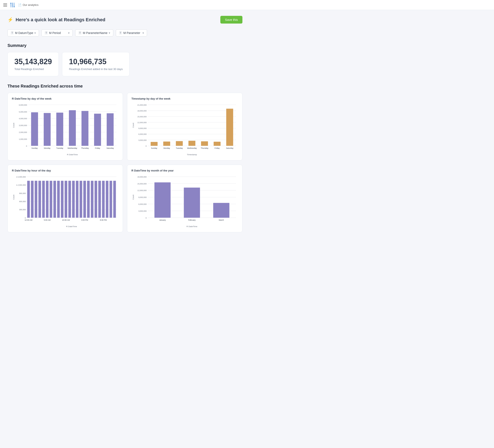 This screenshot has width=494, height=448. Describe the element at coordinates (65, 130) in the screenshot. I see `chart-rdatetime-day-container: 01,000,0002,000,0003,000,0004,000,0005,0…` at that location.